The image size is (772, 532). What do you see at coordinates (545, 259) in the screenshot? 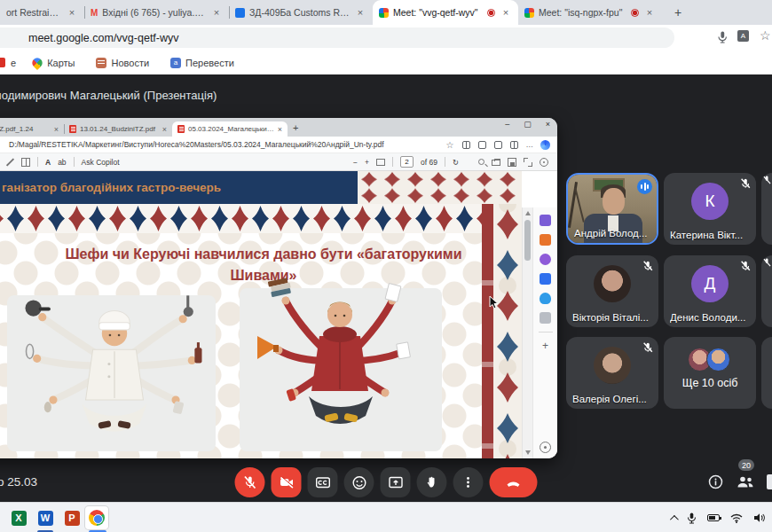
I see `sidebar-contact-icon` at bounding box center [545, 259].